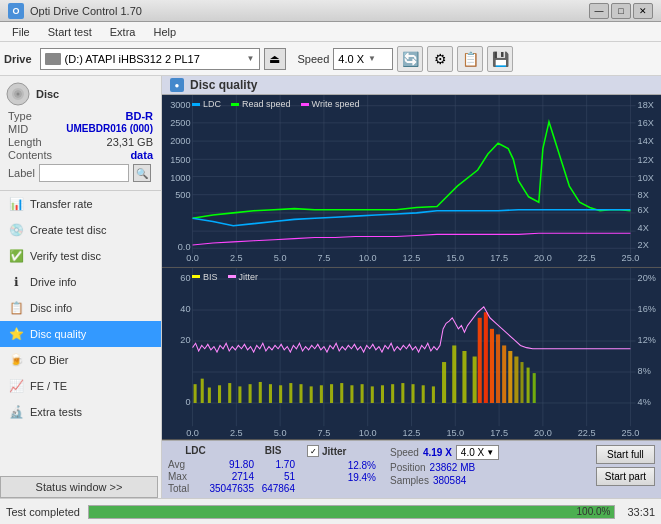  Describe the element at coordinates (229, 488) in the screenshot. I see `total-ldc: 35047635` at that location.